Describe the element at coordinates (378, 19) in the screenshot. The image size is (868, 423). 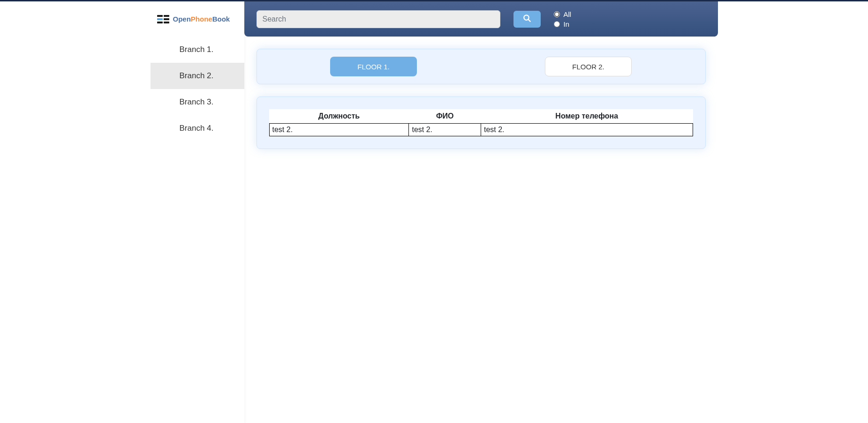
I see `search-input` at that location.